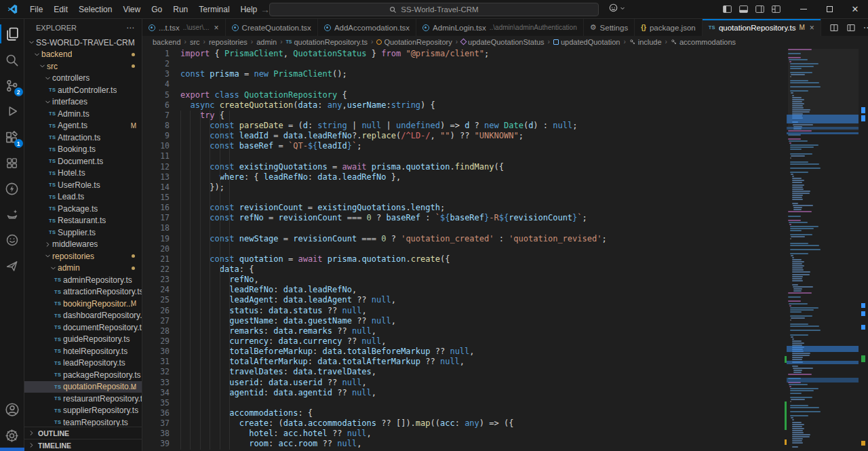  What do you see at coordinates (834, 28) in the screenshot?
I see `split-editor-icon` at bounding box center [834, 28].